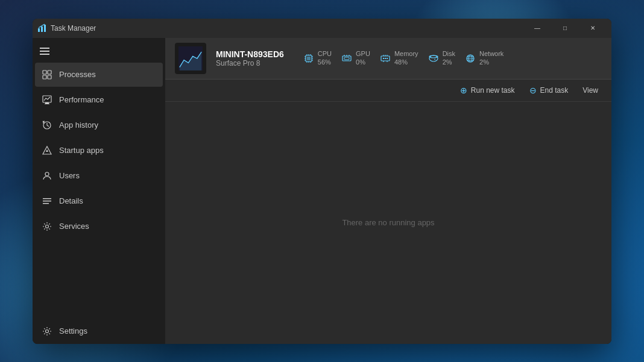 The height and width of the screenshot is (362, 644). Describe the element at coordinates (99, 75) in the screenshot. I see `sidebar-item-processes: Processes` at that location.